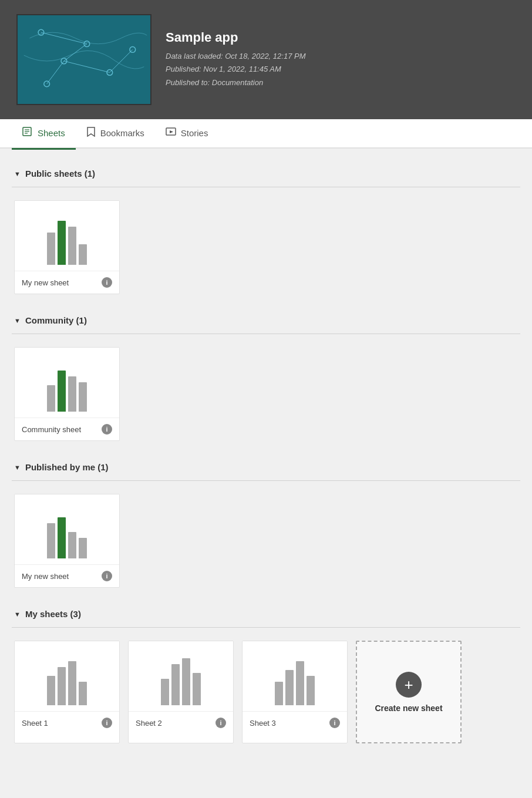 The height and width of the screenshot is (798, 532). I want to click on section-header-published-by-me: ▼Published by me (1), so click(266, 467).